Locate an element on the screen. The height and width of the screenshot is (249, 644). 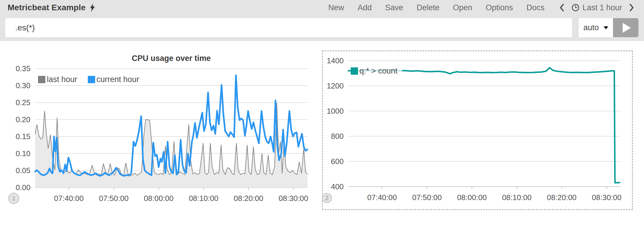
interval-select: auto is located at coordinates (596, 28).